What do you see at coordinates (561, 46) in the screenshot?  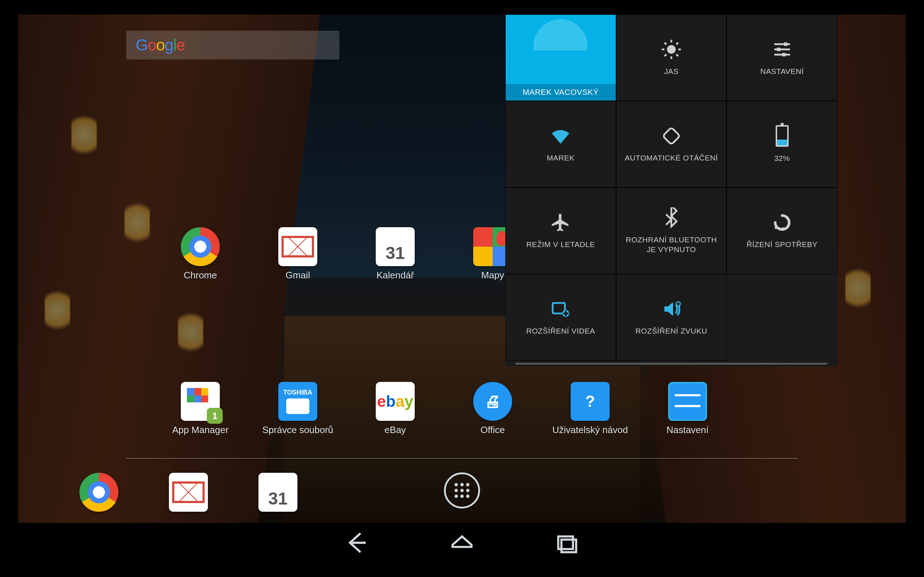 I see `user-avatar-icon` at bounding box center [561, 46].